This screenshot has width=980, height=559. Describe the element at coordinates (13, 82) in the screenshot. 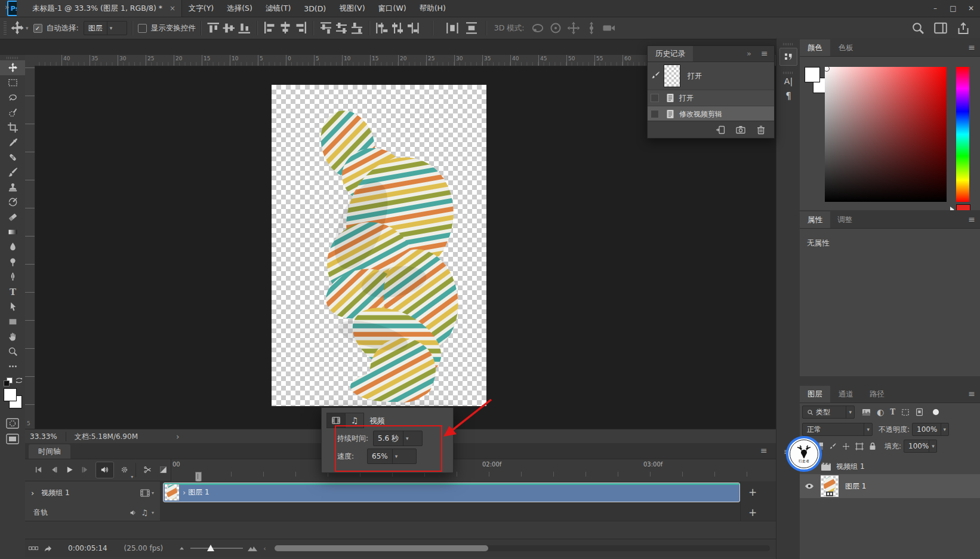

I see `marquee-tool` at that location.